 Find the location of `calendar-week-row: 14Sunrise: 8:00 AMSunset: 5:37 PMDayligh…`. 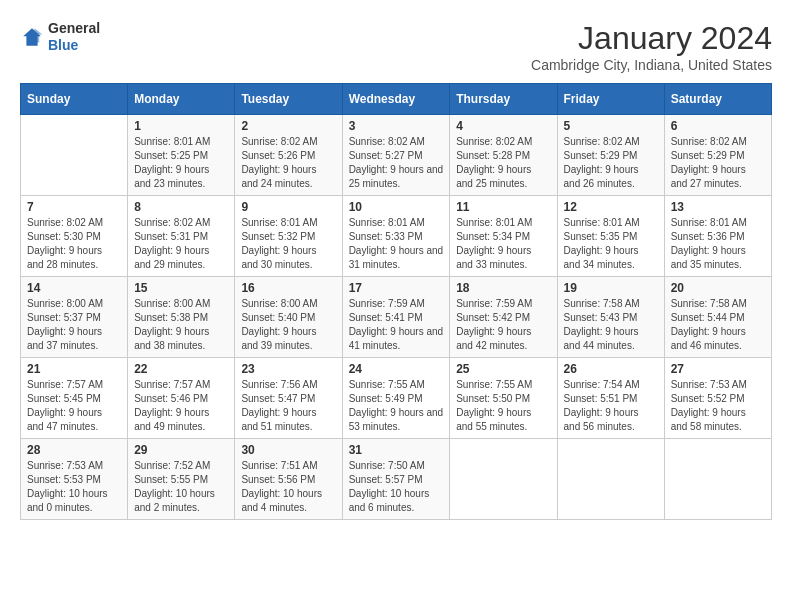

calendar-week-row: 14Sunrise: 8:00 AMSunset: 5:37 PMDayligh… is located at coordinates (396, 318).